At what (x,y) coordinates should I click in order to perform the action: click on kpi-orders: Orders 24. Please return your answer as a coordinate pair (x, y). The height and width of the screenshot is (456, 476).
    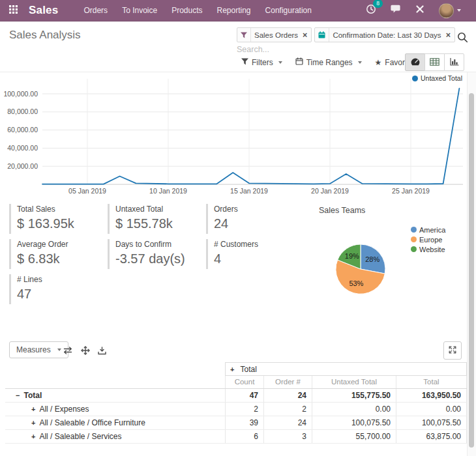
    Looking at the image, I should click on (252, 219).